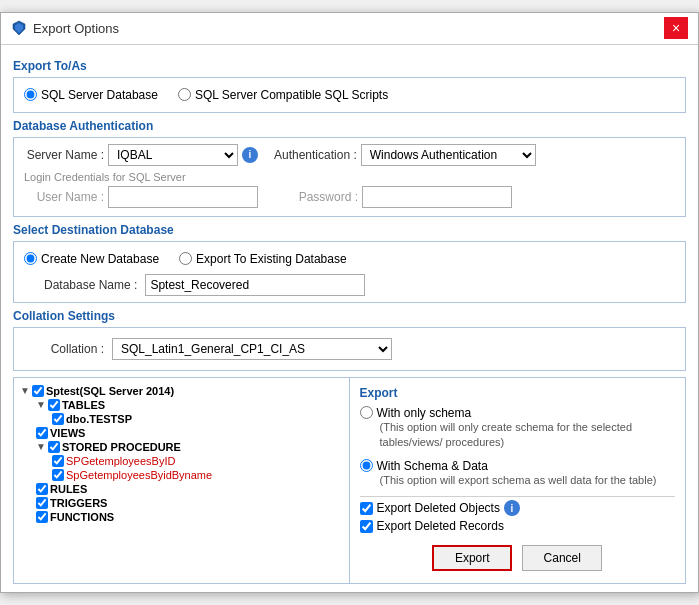 This screenshot has height=605, width=699. I want to click on expand-sp-icon: ▼, so click(41, 446).